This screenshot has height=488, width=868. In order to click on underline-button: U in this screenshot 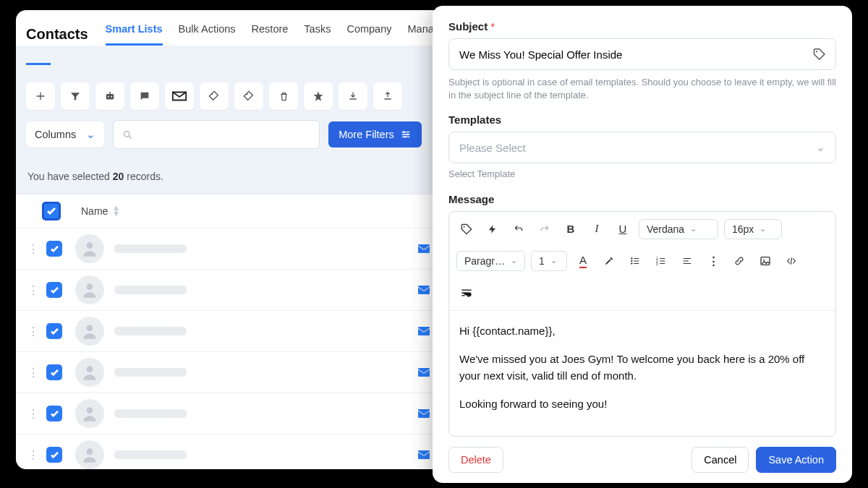, I will do `click(623, 229)`.